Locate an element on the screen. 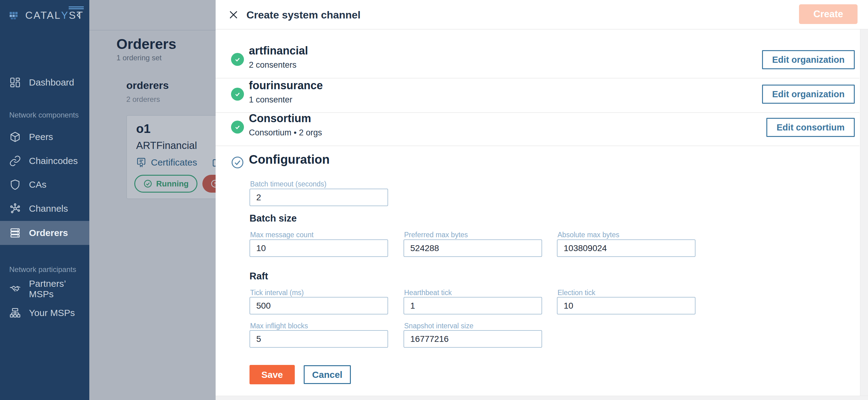 The height and width of the screenshot is (400, 868). field-label-snapshot-interval-size: Snapshot interval size is located at coordinates (439, 326).